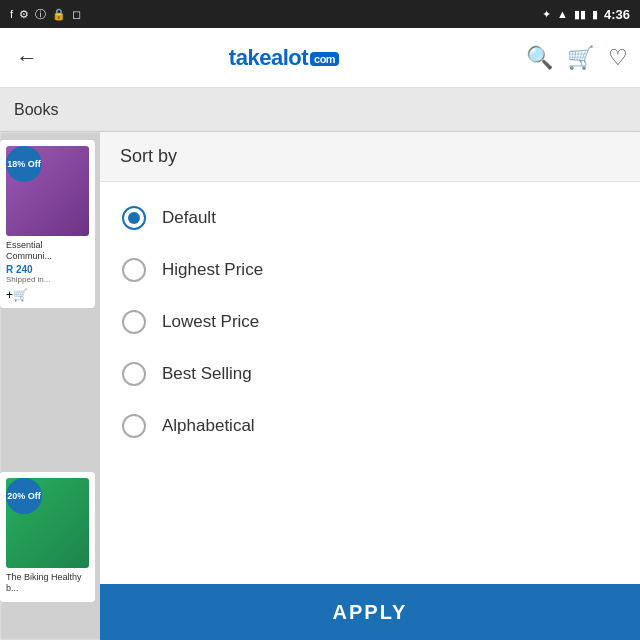 The width and height of the screenshot is (640, 640). Describe the element at coordinates (24, 164) in the screenshot. I see `discount-badge: 18% Off` at that location.